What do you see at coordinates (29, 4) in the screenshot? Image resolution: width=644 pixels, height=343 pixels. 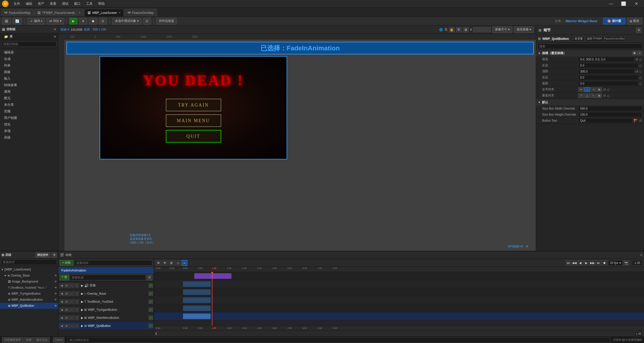 I see `menu-edit: 编辑` at bounding box center [29, 4].